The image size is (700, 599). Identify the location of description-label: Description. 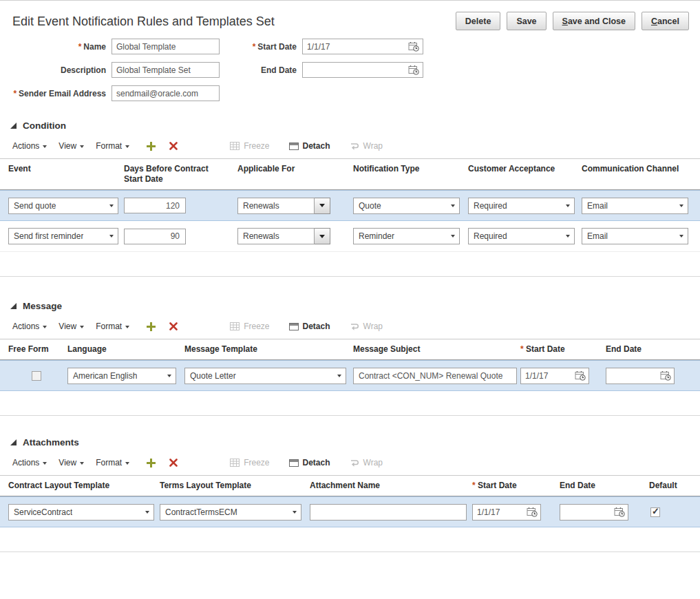
(83, 70).